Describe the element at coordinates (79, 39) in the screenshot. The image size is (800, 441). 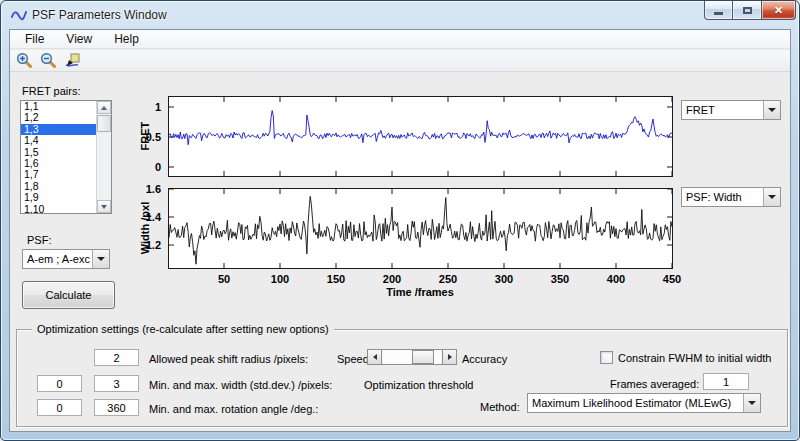
I see `menu-item-view: View` at that location.